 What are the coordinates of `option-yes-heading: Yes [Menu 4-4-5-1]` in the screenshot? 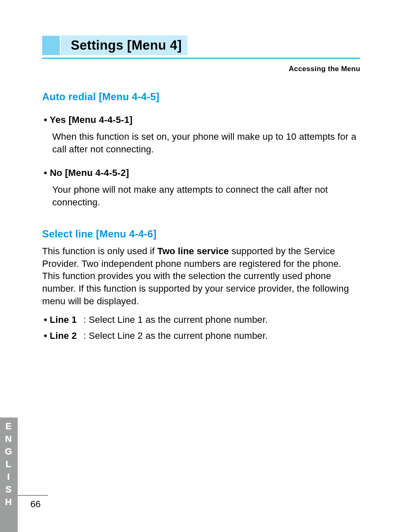 It's located at (202, 120).